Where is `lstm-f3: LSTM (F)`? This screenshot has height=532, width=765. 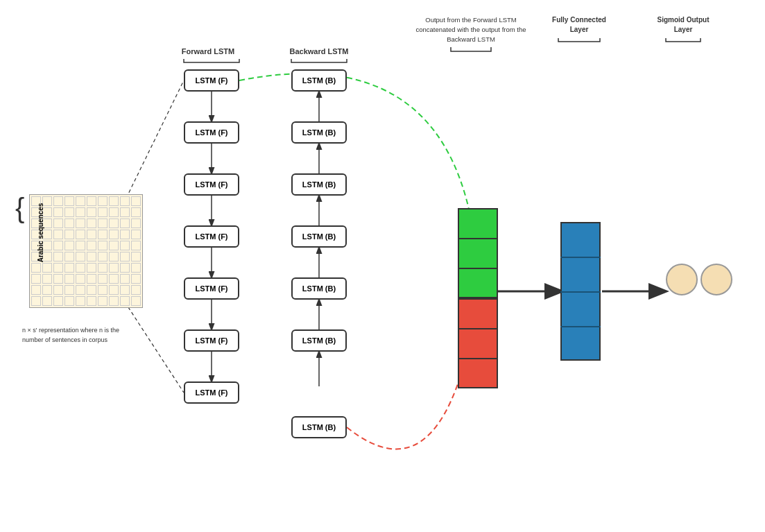
lstm-f3: LSTM (F) is located at coordinates (212, 185).